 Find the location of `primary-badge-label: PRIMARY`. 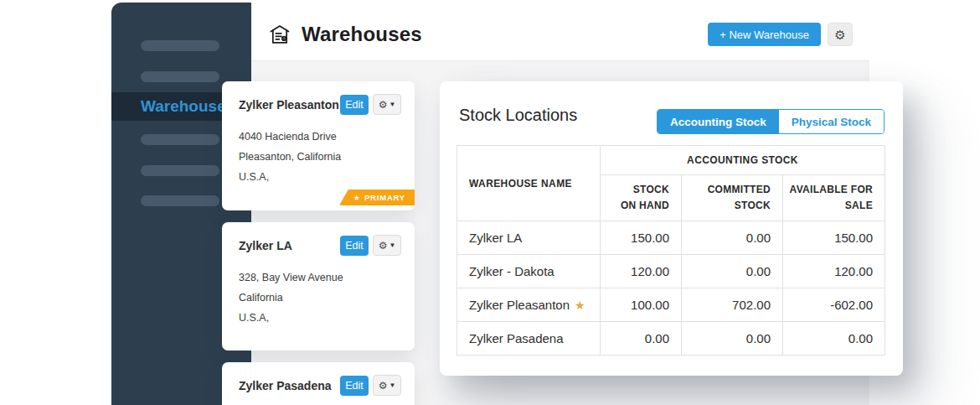

primary-badge-label: PRIMARY is located at coordinates (385, 198).